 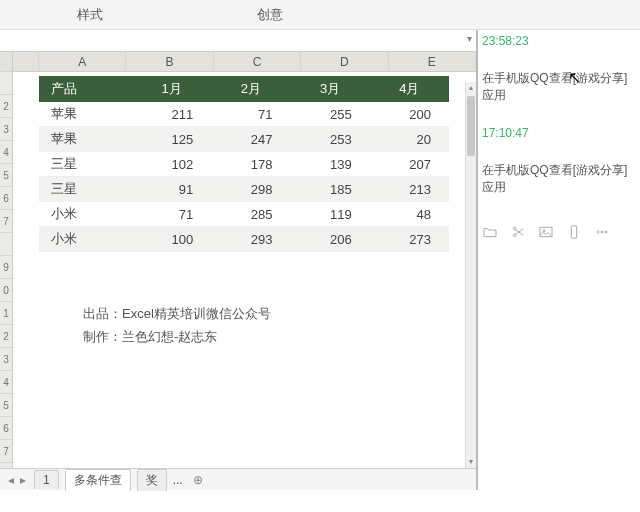 I want to click on folder-icon, so click(x=490, y=234).